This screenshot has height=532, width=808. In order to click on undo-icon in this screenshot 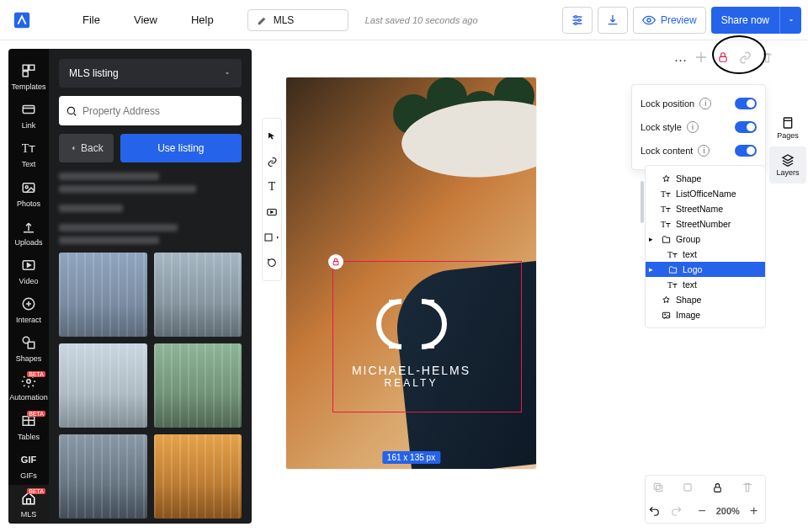, I will do `click(656, 511)`.